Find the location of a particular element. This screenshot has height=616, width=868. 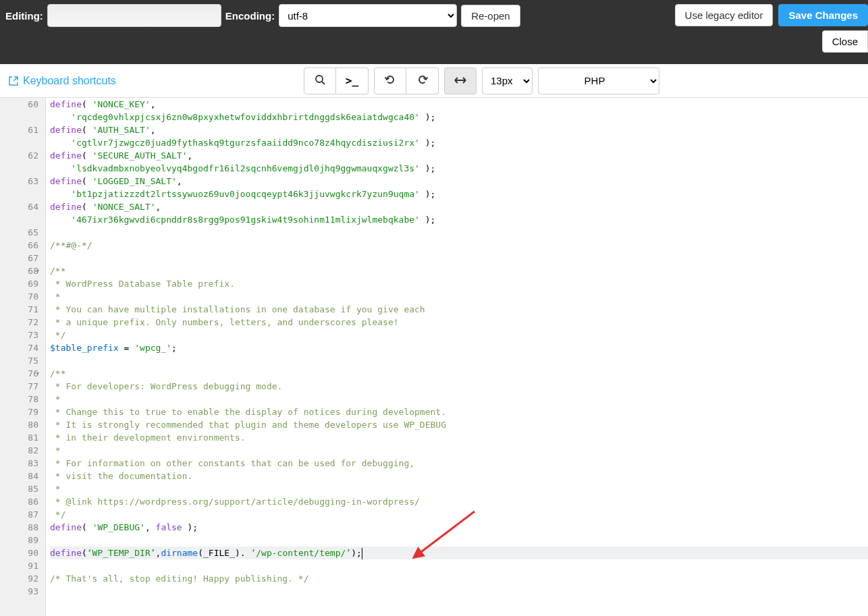

undo-button is located at coordinates (390, 81).